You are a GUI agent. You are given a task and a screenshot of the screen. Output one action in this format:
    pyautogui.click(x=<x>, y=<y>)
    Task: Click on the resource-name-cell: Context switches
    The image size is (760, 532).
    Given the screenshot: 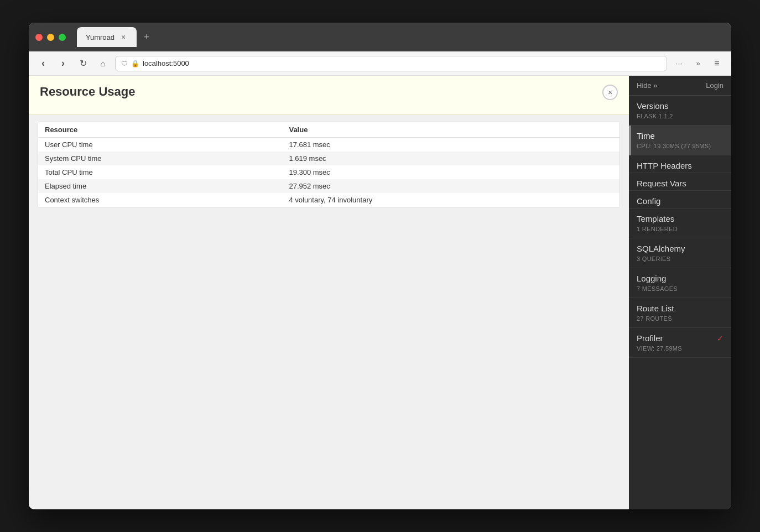 What is the action you would take?
    pyautogui.click(x=160, y=200)
    